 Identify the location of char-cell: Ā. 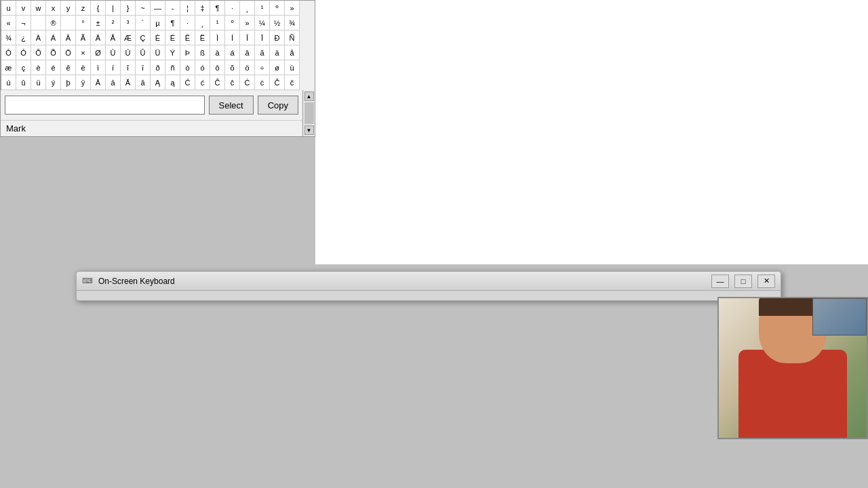
(98, 83).